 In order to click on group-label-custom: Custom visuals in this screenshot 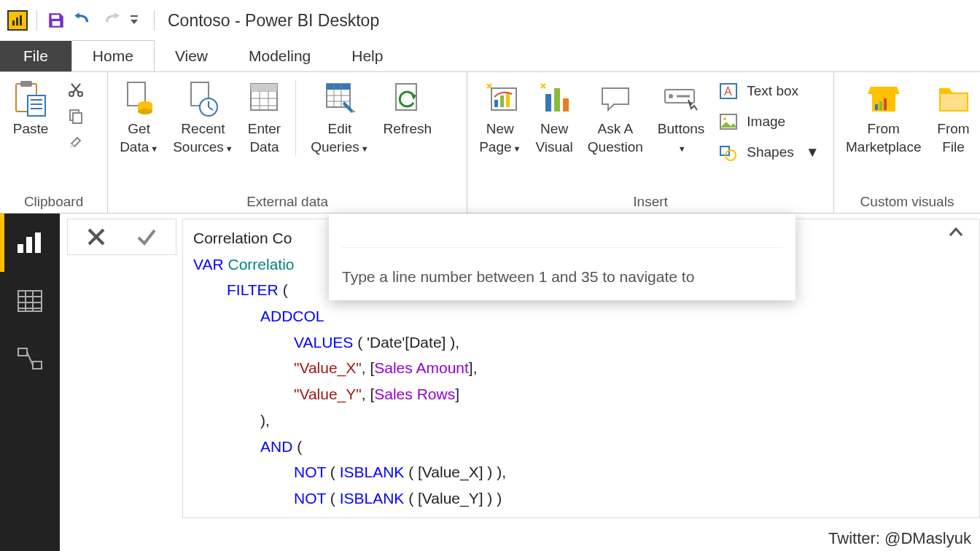, I will do `click(907, 202)`.